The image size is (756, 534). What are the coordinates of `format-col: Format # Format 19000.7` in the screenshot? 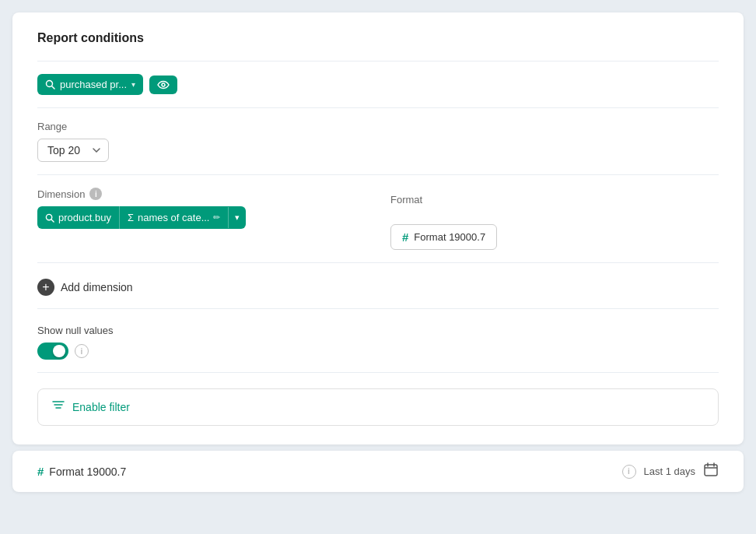 It's located at (555, 219).